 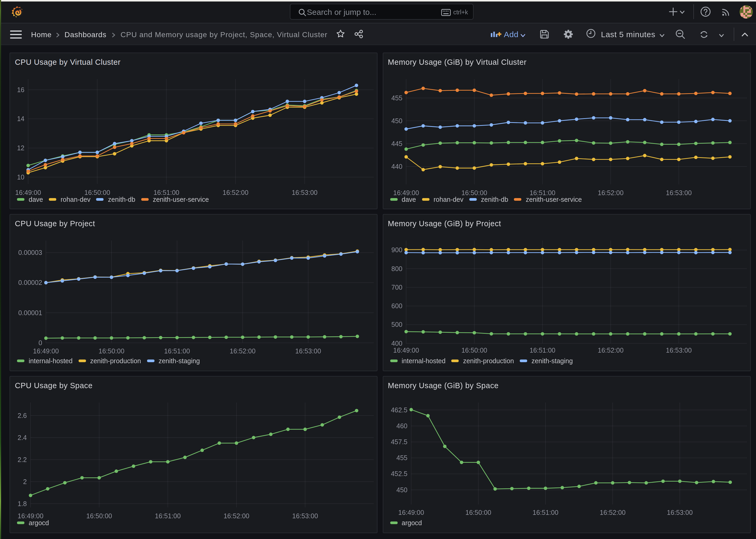 What do you see at coordinates (22, 437) in the screenshot?
I see `svg-text: 2.4` at bounding box center [22, 437].